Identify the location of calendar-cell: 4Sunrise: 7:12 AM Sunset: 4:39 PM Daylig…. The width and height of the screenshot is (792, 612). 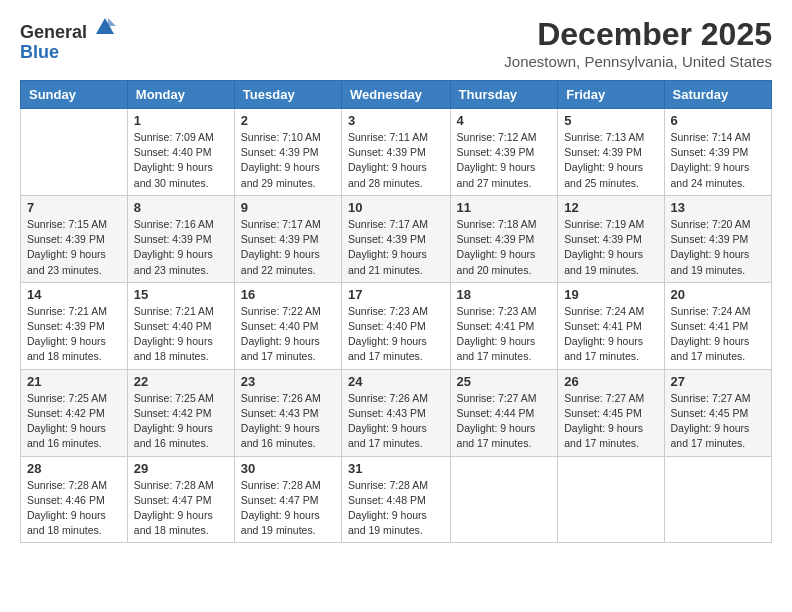
(504, 152).